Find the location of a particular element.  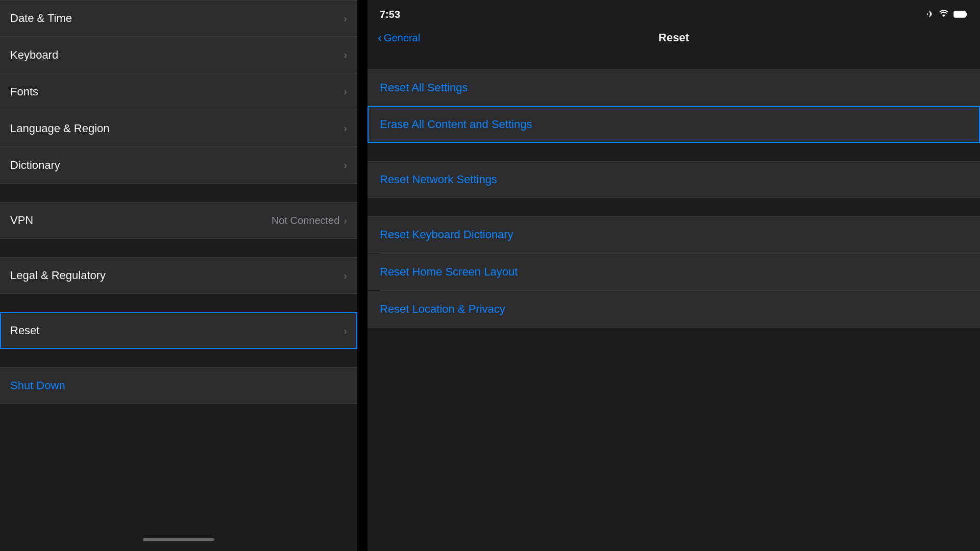

settings-group-shutdown: Shut Down is located at coordinates (179, 386).